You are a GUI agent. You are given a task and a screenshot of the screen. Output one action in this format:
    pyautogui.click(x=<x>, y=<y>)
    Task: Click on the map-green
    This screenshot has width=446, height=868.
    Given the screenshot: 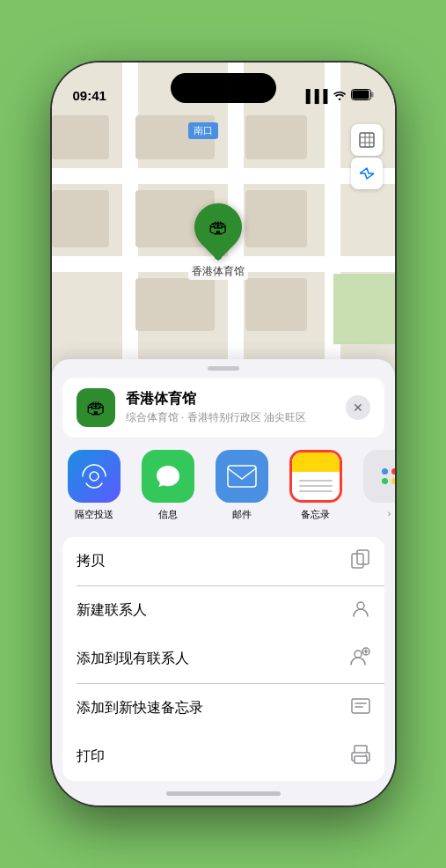 What is the action you would take?
    pyautogui.click(x=364, y=309)
    